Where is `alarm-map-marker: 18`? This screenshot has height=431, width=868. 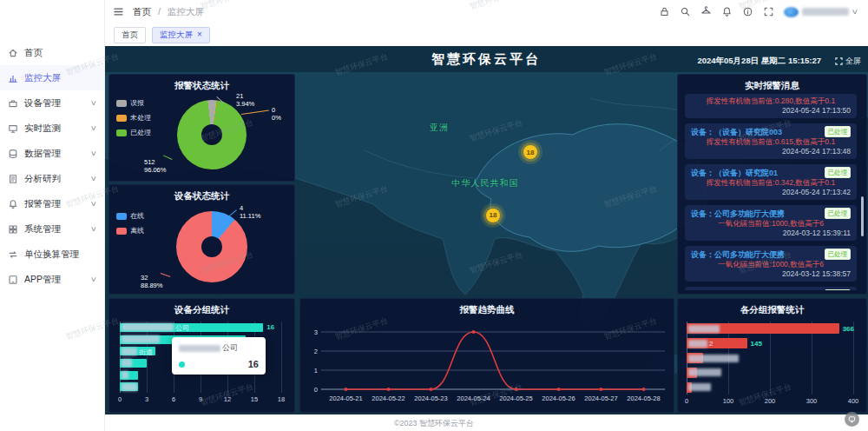 alarm-map-marker: 18 is located at coordinates (493, 216).